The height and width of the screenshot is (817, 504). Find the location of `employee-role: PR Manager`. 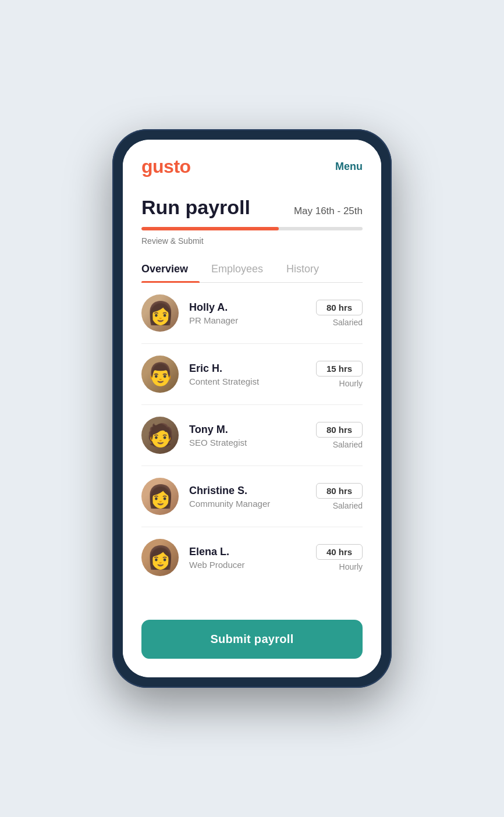

employee-role: PR Manager is located at coordinates (253, 320).